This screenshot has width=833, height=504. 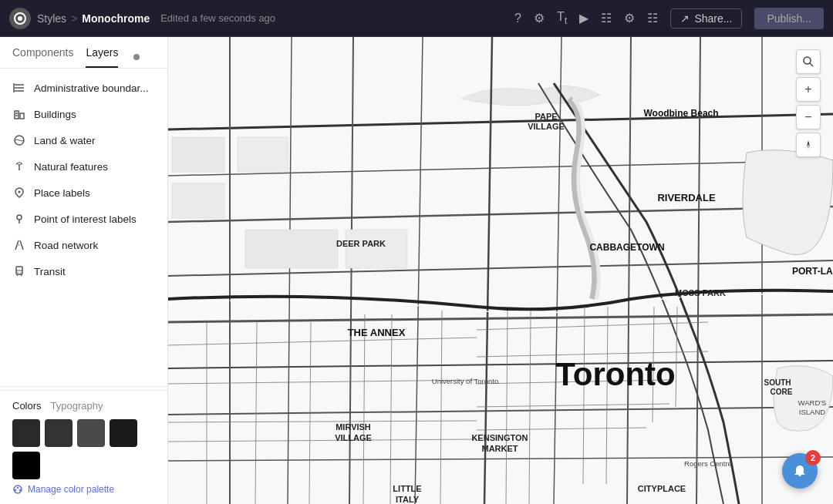 What do you see at coordinates (83, 166) in the screenshot?
I see `layer-item-natural: Natural features` at bounding box center [83, 166].